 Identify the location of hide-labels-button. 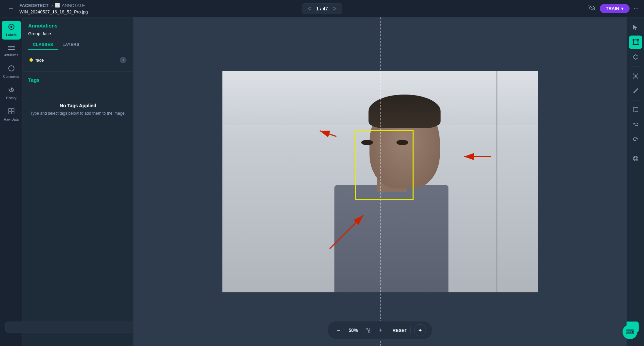
(592, 9).